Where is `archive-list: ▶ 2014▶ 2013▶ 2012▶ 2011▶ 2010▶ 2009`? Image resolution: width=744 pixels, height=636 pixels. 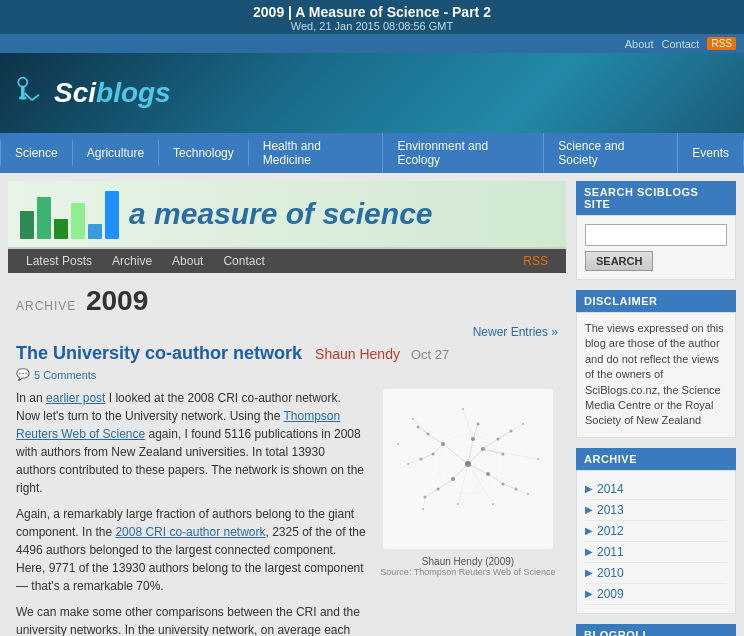
archive-list: ▶ 2014▶ 2013▶ 2012▶ 2011▶ 2010▶ 2009 is located at coordinates (656, 542).